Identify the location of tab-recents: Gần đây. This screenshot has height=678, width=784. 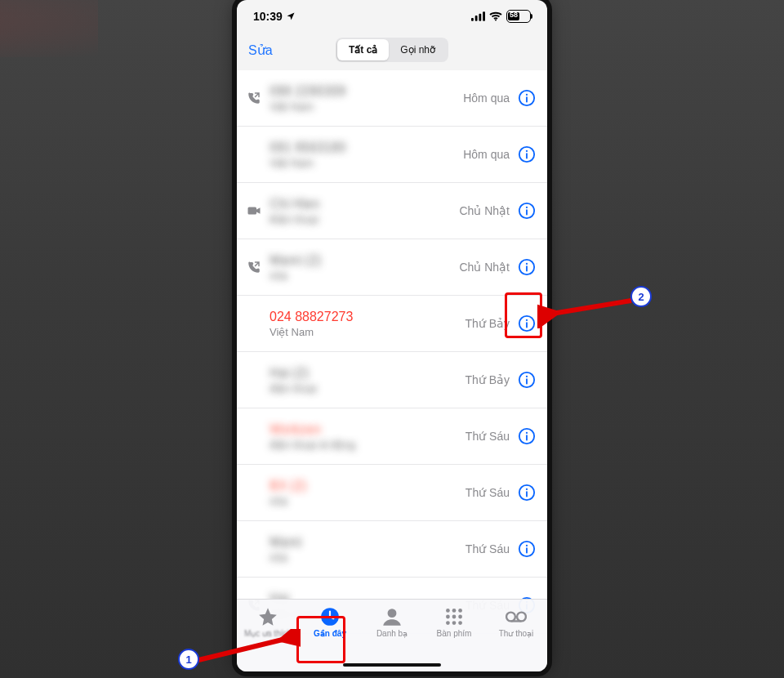
(330, 639).